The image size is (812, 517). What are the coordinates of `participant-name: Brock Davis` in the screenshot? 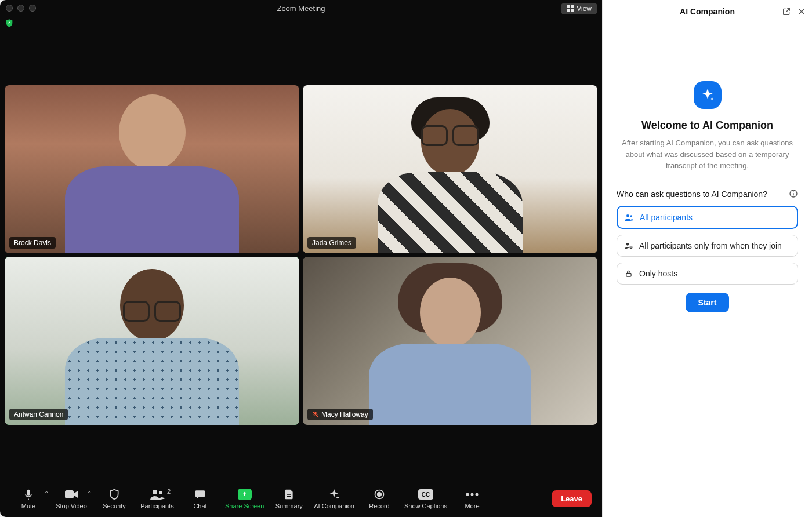 It's located at (32, 243).